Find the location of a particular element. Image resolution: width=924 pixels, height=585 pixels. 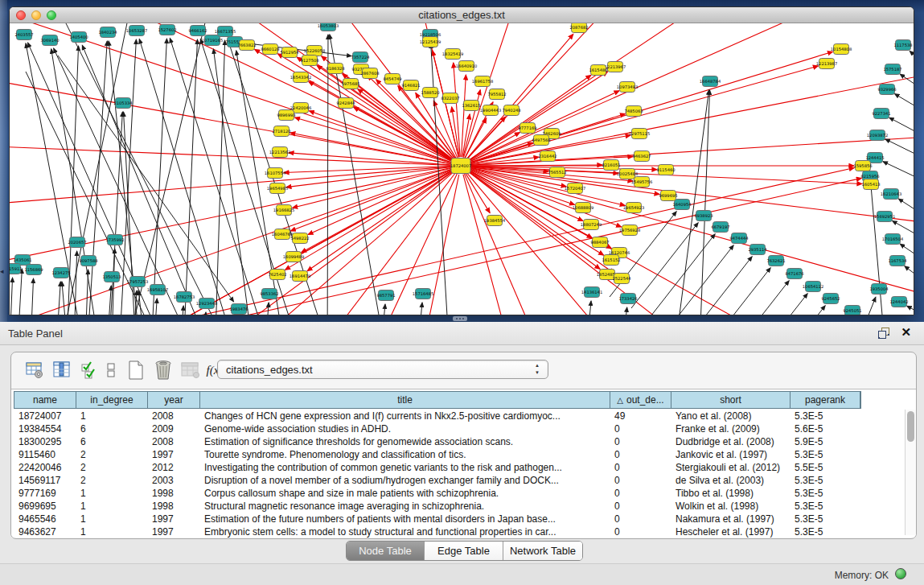

table-row: 1456911722003Disruption of a novel membe… is located at coordinates (458, 480).